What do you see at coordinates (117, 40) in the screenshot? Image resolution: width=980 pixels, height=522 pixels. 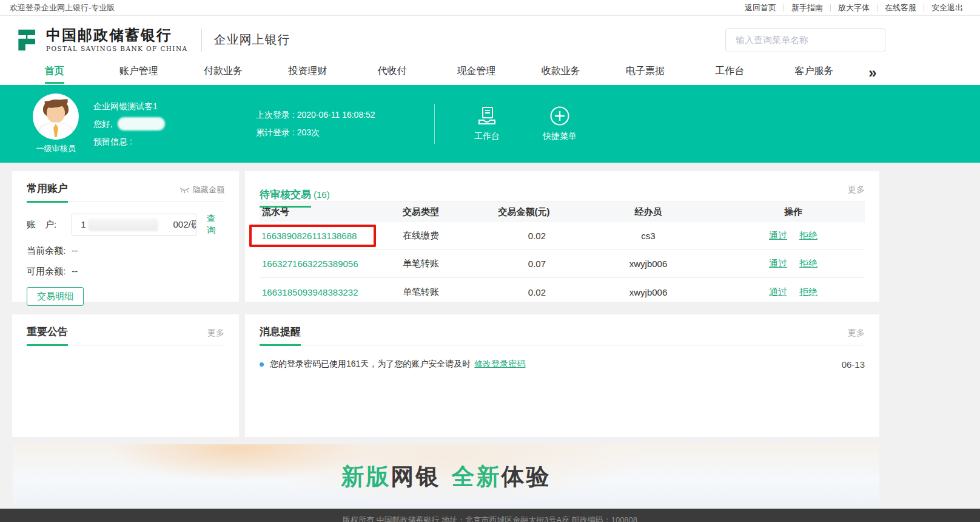 I see `brand-text: 中国邮政储蓄银行 POSTAL SAVINGS BANK OF CHINA` at bounding box center [117, 40].